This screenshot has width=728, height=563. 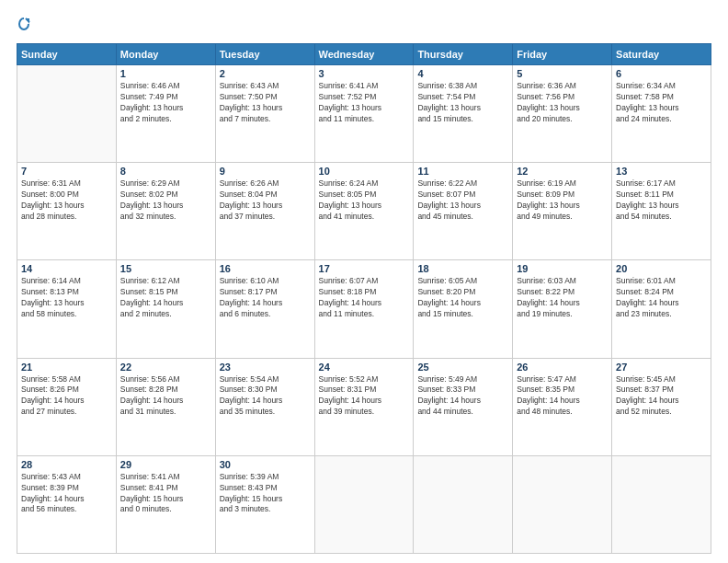 What do you see at coordinates (165, 55) in the screenshot?
I see `weekday-header-monday: Monday` at bounding box center [165, 55].